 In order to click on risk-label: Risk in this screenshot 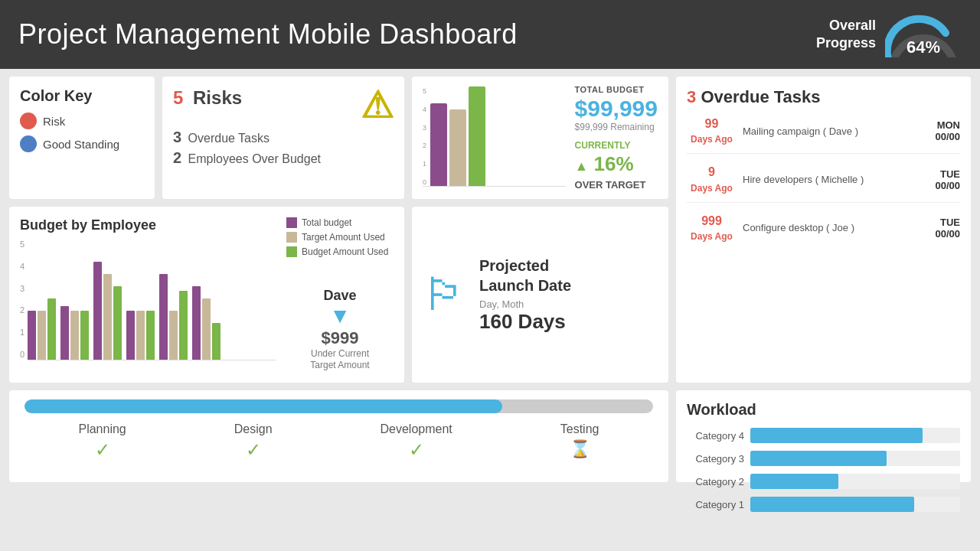, I will do `click(54, 121)`.